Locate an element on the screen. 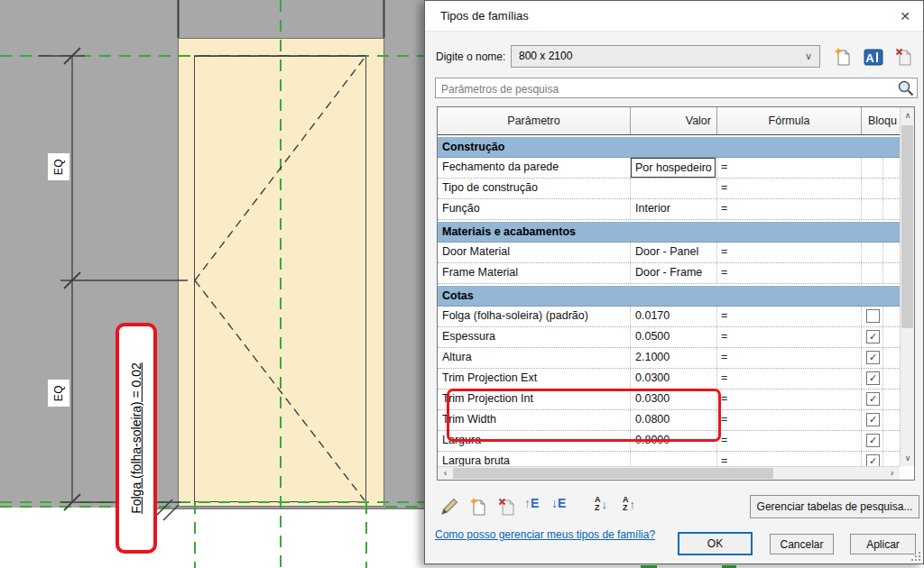  table-row: Trim Projection Ext 0.0300 = ✓ is located at coordinates (669, 379).